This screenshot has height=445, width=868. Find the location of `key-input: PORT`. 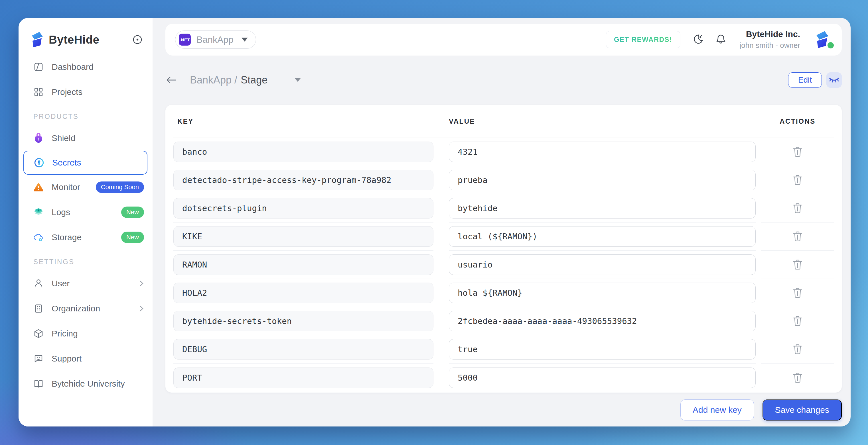

key-input: PORT is located at coordinates (303, 378).